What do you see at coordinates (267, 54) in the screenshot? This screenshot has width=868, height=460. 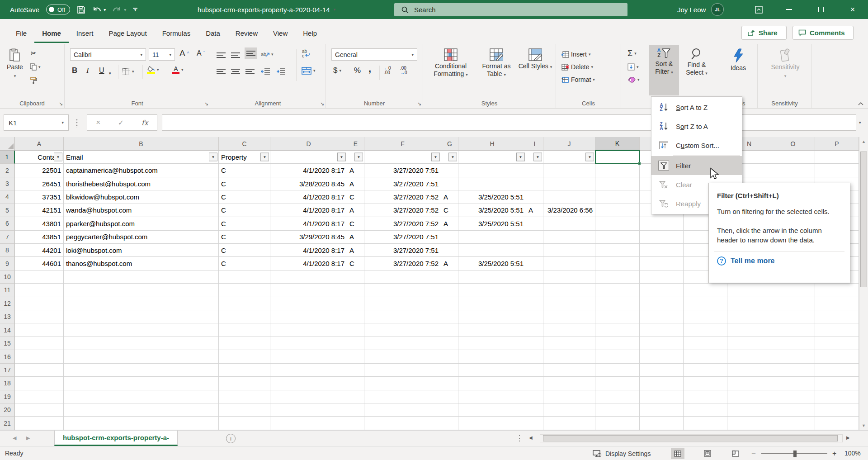 I see `orientation-button: ab ▾` at bounding box center [267, 54].